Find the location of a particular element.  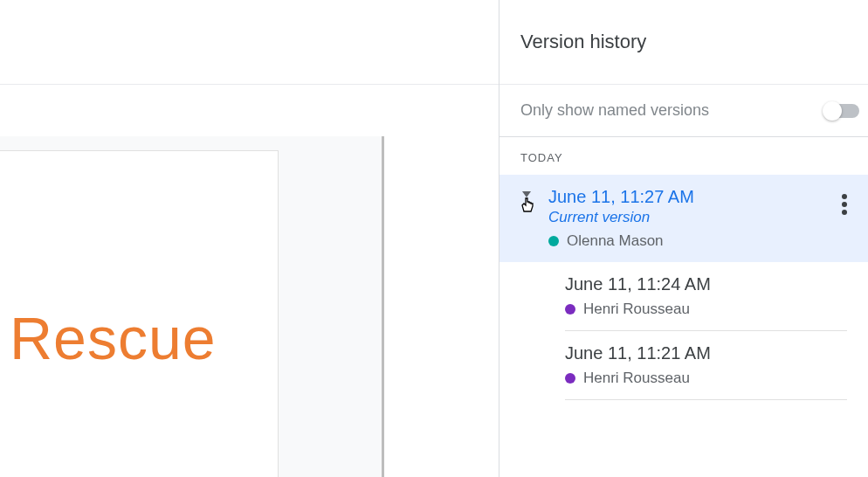

sub-versions-list: June 11, 11:24 AM Henri Rousseau June 11… is located at coordinates (684, 330).